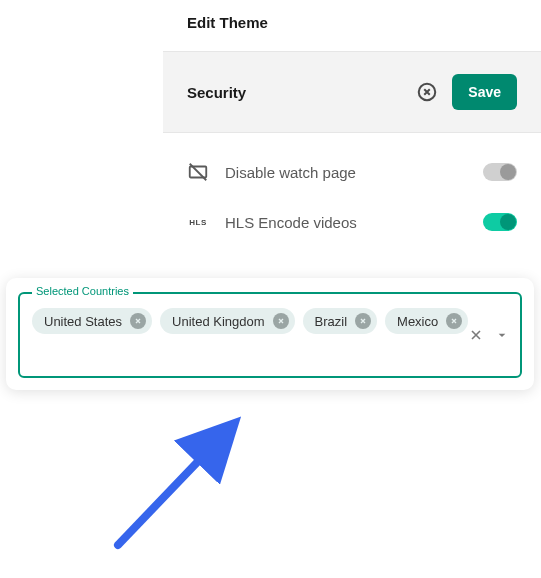 This screenshot has height=578, width=541. What do you see at coordinates (92, 321) in the screenshot?
I see `chip: United States` at bounding box center [92, 321].